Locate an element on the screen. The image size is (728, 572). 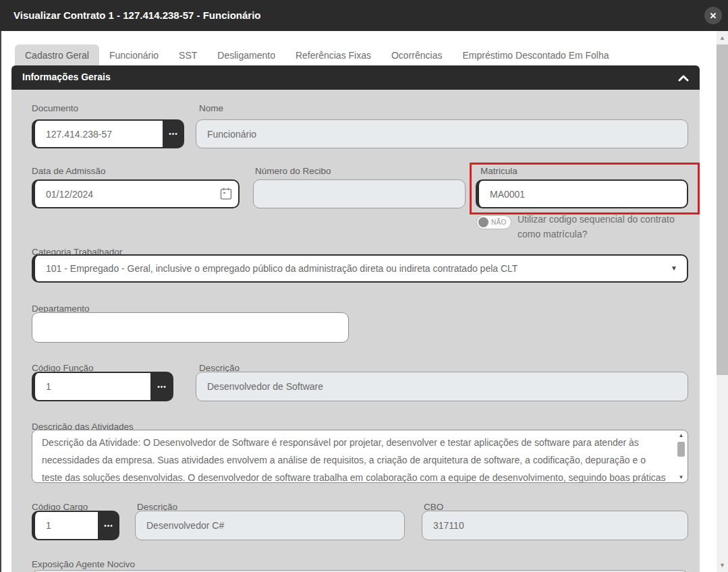
tab-sst: SST is located at coordinates (188, 55).